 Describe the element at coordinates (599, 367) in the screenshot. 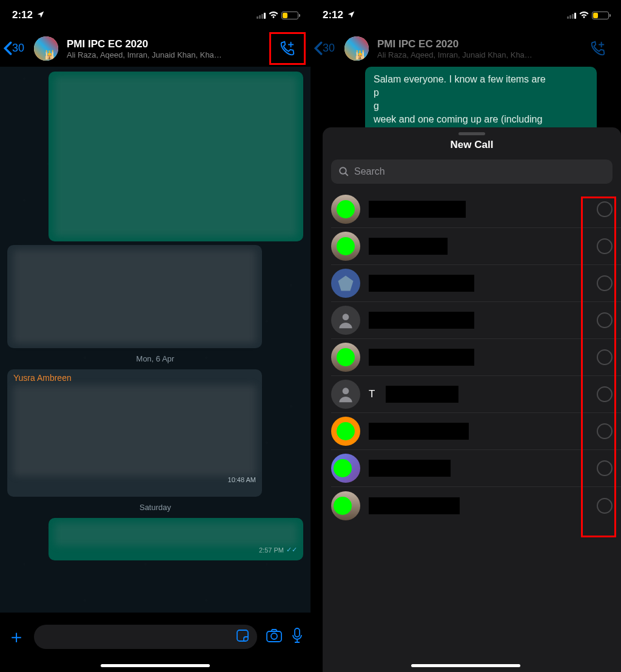

I see `highlight-annotation` at that location.